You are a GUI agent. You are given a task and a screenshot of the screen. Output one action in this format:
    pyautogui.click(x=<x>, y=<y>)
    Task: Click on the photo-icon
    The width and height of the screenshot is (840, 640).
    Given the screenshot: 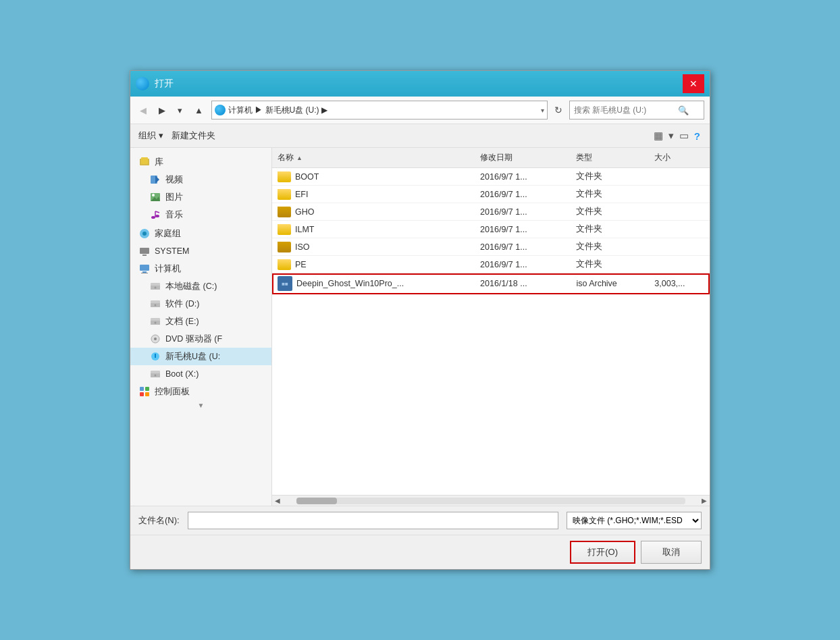 What is the action you would take?
    pyautogui.click(x=155, y=197)
    